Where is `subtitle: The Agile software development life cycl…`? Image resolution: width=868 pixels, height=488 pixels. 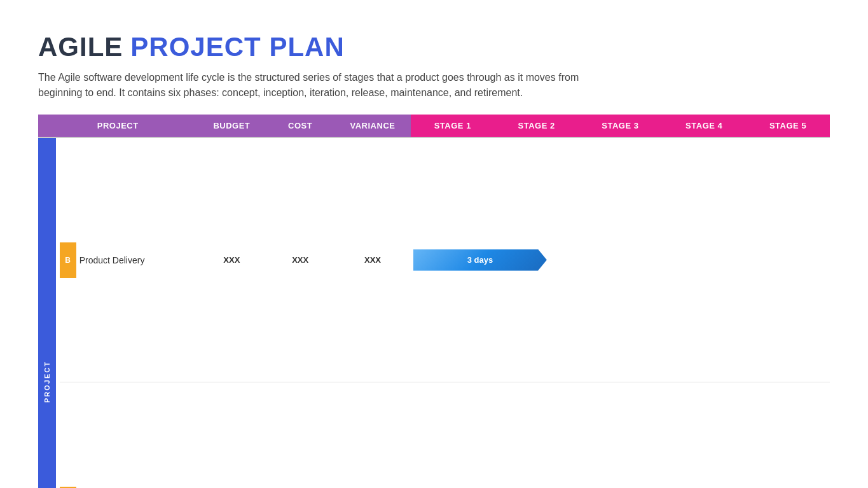 subtitle: The Agile software development life cycl… is located at coordinates (324, 85).